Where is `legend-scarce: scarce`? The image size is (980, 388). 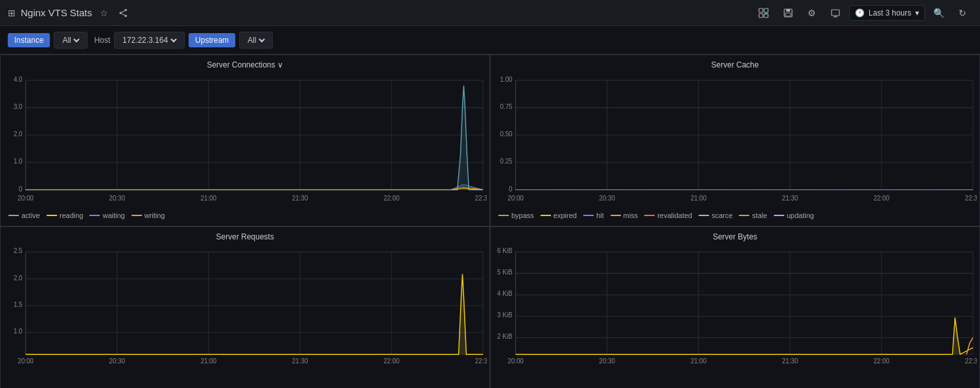
legend-scarce: scarce is located at coordinates (716, 215).